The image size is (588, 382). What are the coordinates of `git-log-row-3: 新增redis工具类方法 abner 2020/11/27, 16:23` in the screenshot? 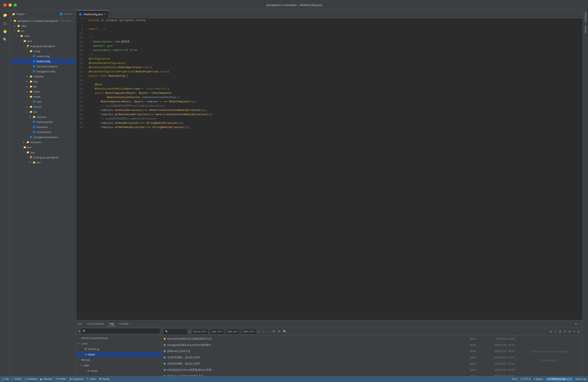 It's located at (339, 351).